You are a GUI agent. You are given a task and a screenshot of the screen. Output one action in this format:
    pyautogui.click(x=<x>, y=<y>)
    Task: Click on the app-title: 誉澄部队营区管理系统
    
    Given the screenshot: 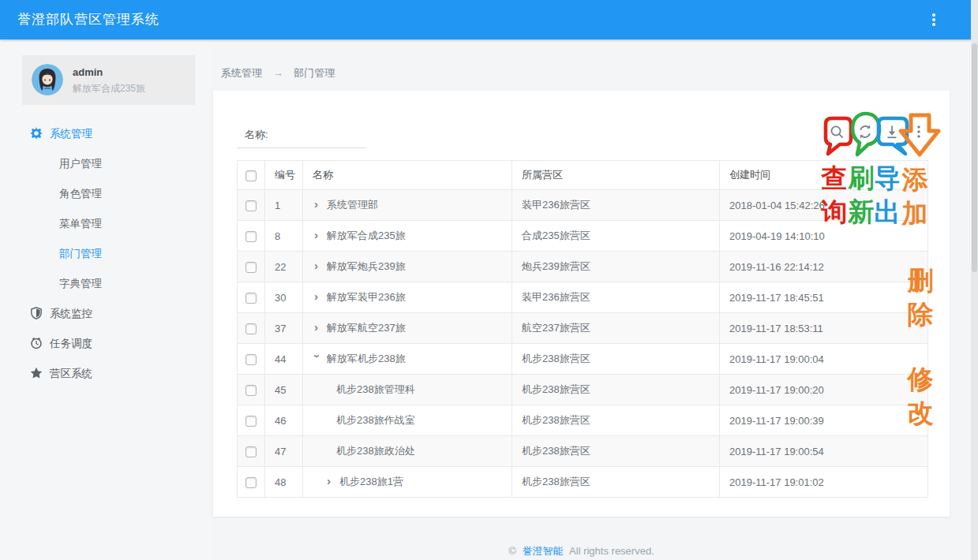 What is the action you would take?
    pyautogui.click(x=88, y=20)
    